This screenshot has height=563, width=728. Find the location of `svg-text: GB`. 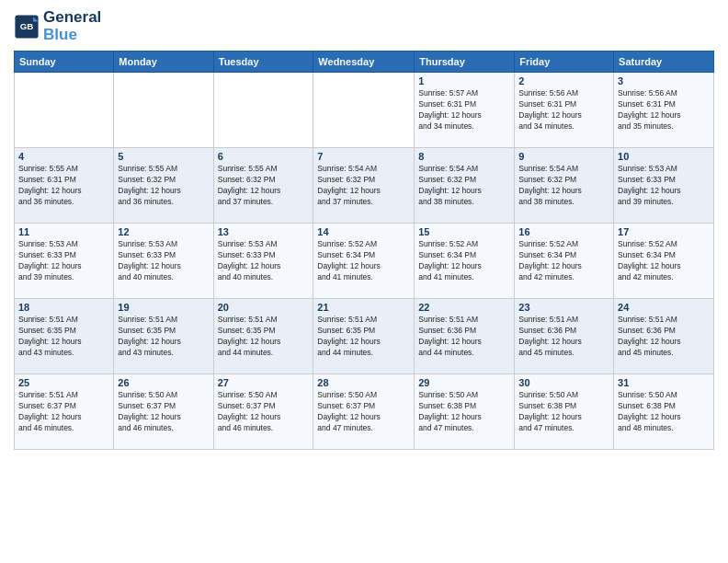

svg-text: GB is located at coordinates (28, 26).